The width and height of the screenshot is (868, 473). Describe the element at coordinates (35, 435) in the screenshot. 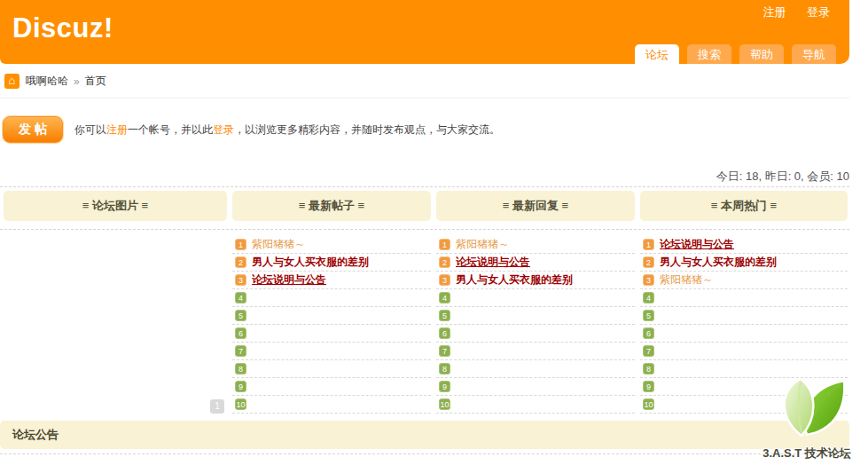

I see `announcement-title: 论坛公告` at that location.